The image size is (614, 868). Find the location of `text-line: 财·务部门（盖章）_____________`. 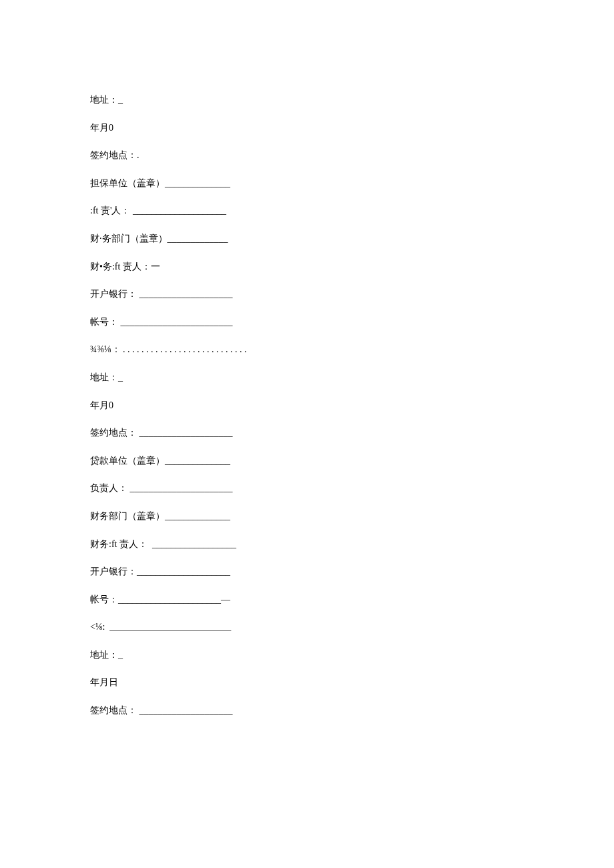

text-line: 财·务部门（盖章）_____________ is located at coordinates (324, 239).